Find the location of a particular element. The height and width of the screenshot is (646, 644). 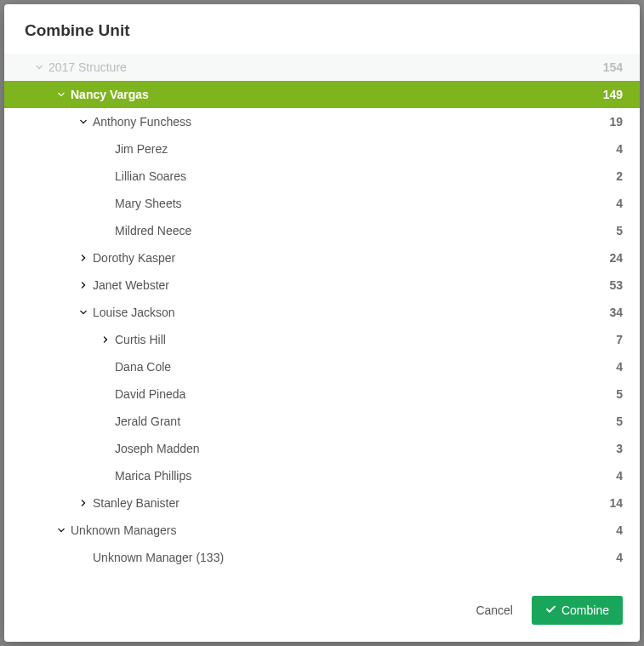

cancel-button: Cancel is located at coordinates (494, 610).